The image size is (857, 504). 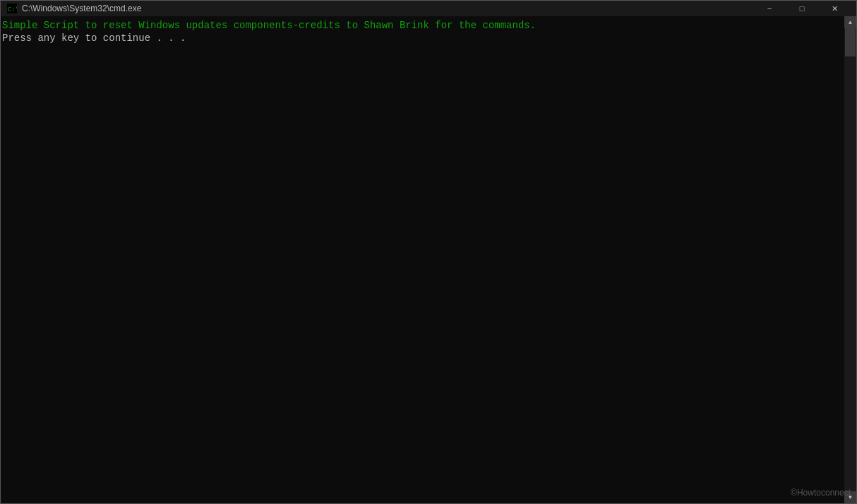 I want to click on minimize-button: −, so click(x=769, y=8).